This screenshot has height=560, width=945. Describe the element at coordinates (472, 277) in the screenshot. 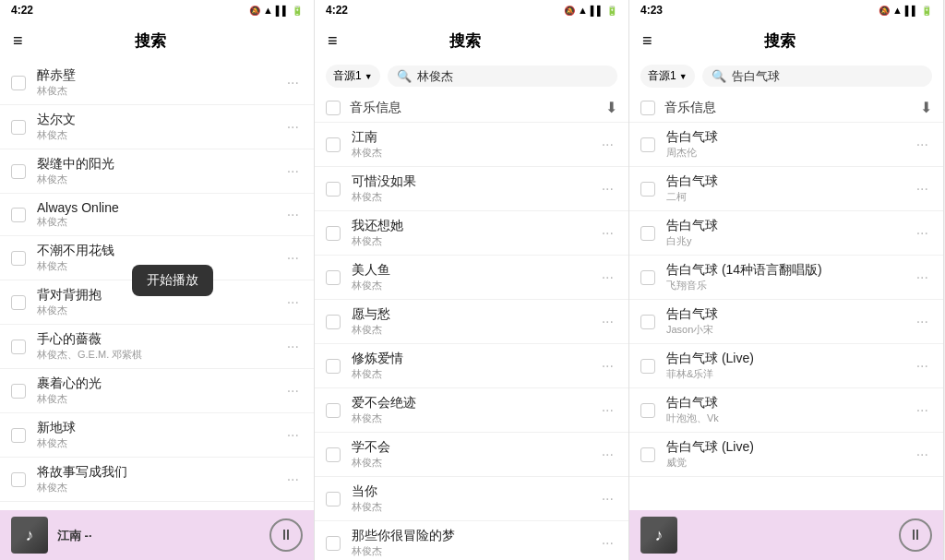

I see `list-item: 美人鱼 林俊杰 ···` at that location.